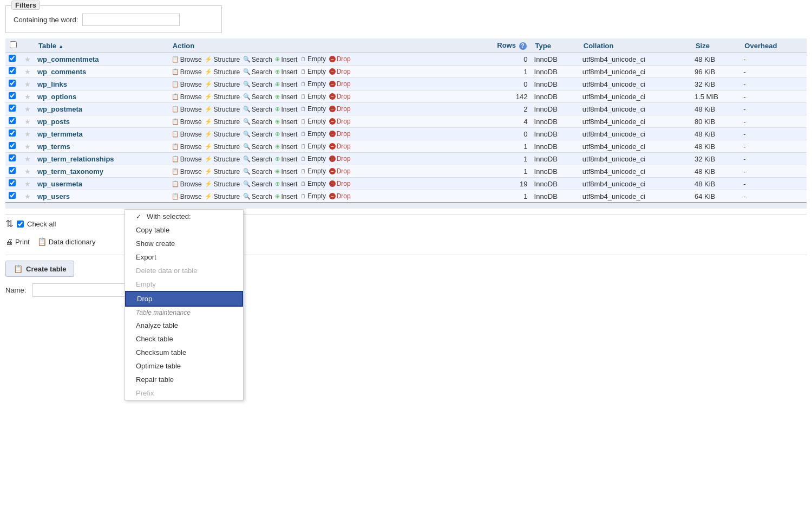 The width and height of the screenshot is (812, 512). I want to click on action-search-3: 🔍Search, so click(258, 97).